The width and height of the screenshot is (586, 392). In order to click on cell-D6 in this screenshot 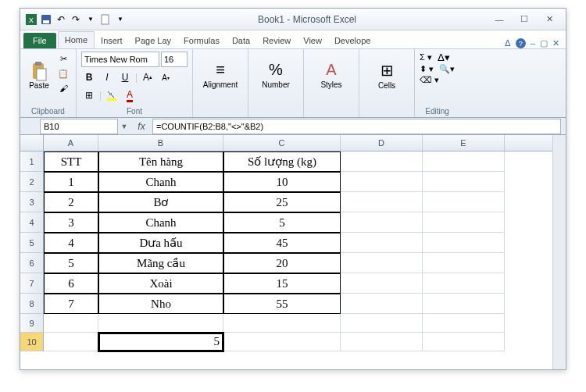, I will do `click(381, 263)`.